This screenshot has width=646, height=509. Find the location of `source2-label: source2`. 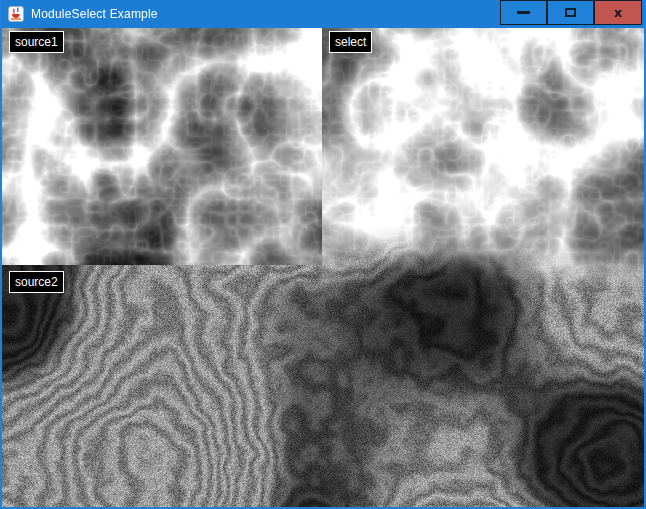

source2-label: source2 is located at coordinates (36, 282).